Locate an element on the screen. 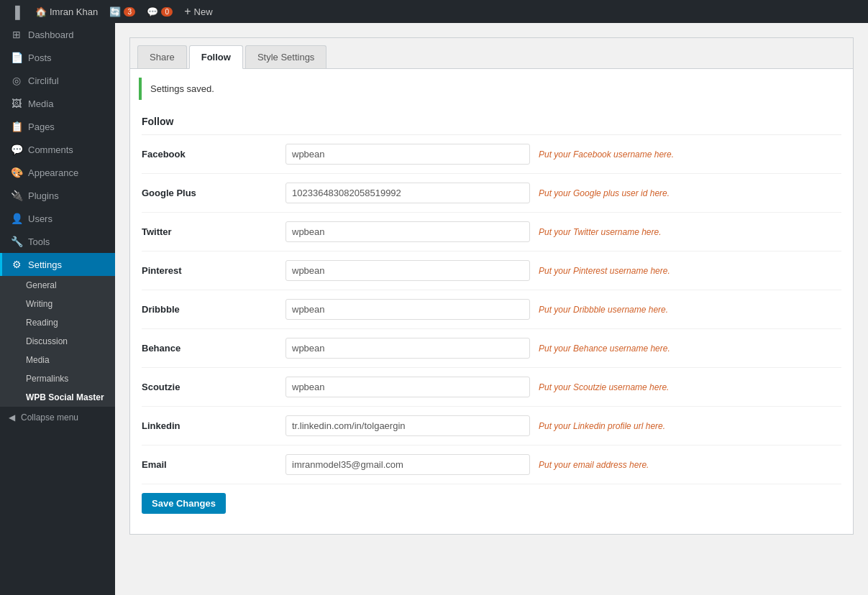  tab-share: Share is located at coordinates (163, 57).